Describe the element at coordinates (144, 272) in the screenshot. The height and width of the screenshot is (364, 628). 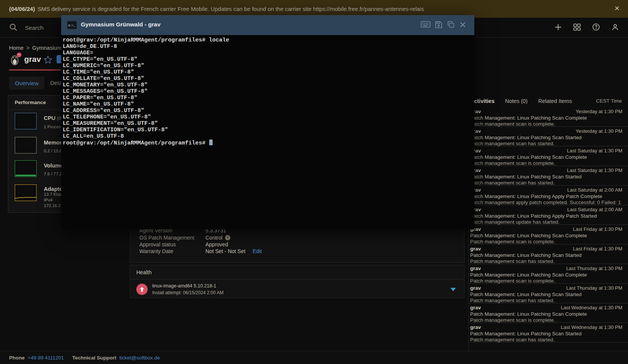
I see `health-title: Health` at that location.